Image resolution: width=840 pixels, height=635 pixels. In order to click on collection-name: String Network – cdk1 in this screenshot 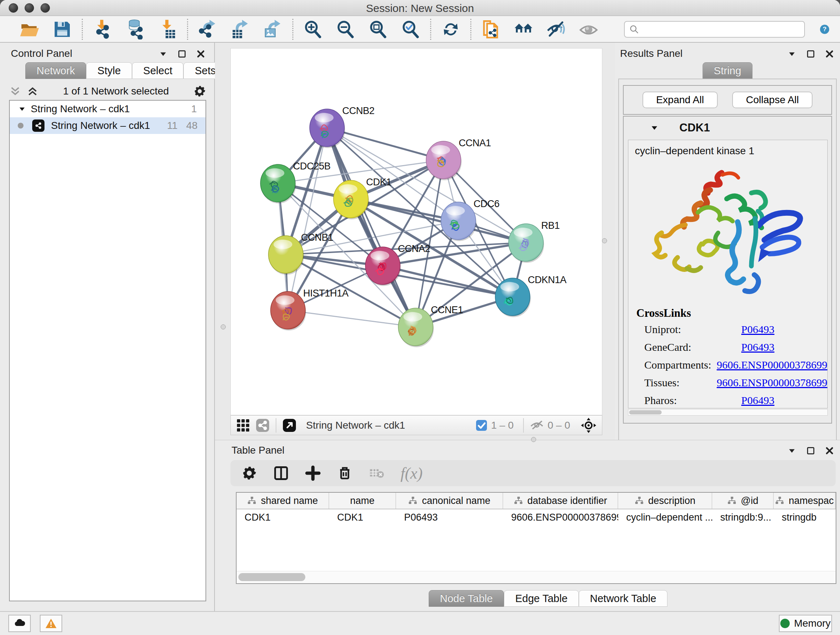, I will do `click(81, 109)`.